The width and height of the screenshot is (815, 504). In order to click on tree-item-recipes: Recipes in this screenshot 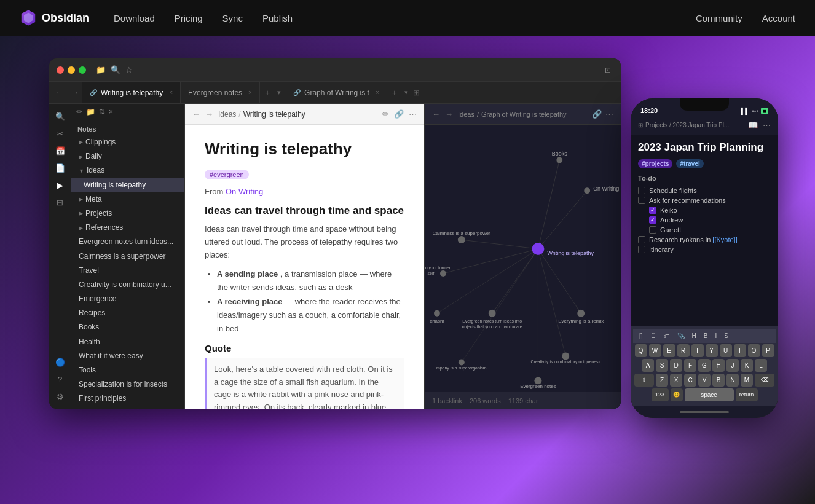, I will do `click(128, 313)`.